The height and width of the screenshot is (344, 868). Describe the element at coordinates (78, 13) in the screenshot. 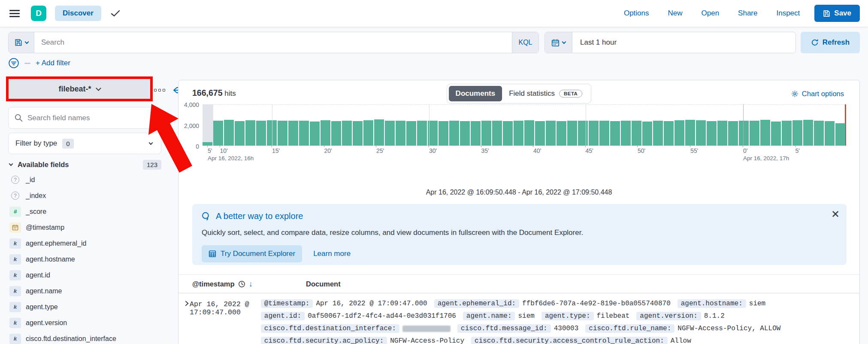

I see `breadcrumb-discover-badge: Discover` at that location.